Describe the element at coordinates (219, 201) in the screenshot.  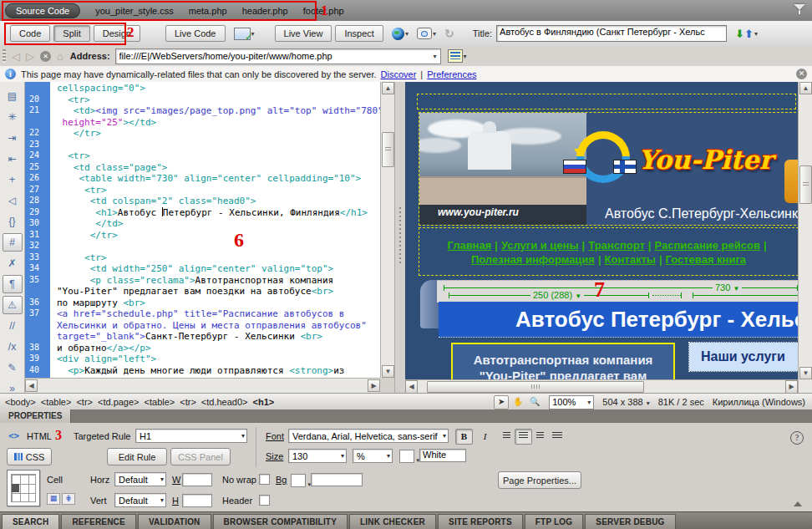
I see `code-line: <td colspan="2" class="head0">` at that location.